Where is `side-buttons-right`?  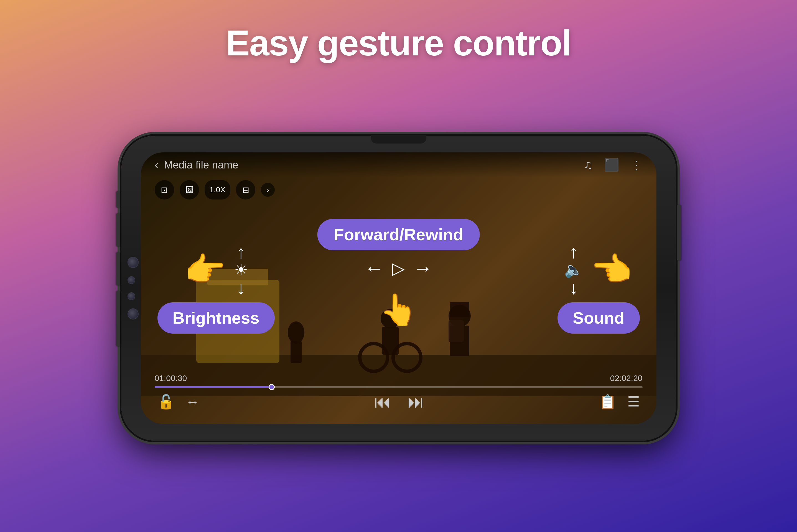 side-buttons-right is located at coordinates (679, 233).